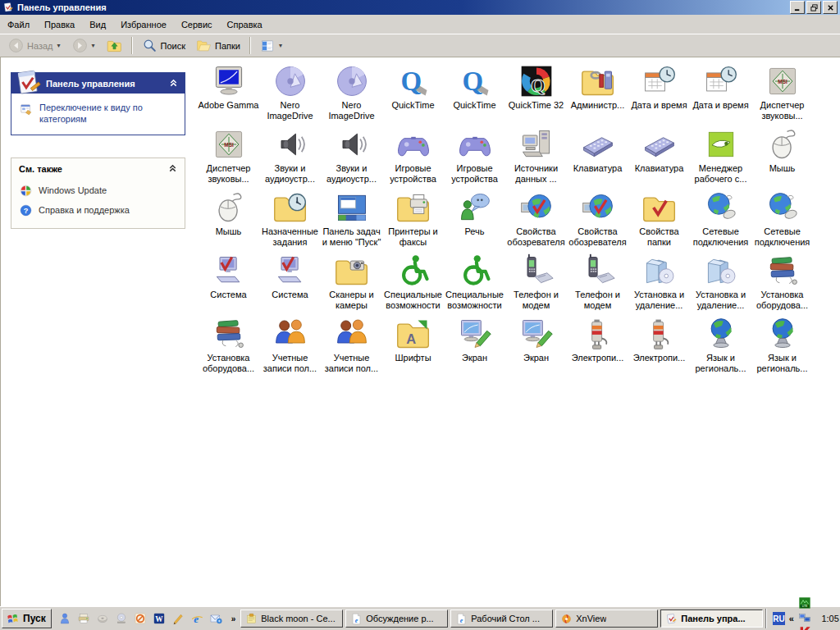 This screenshot has height=630, width=840. I want to click on folderopts-icon, so click(660, 208).